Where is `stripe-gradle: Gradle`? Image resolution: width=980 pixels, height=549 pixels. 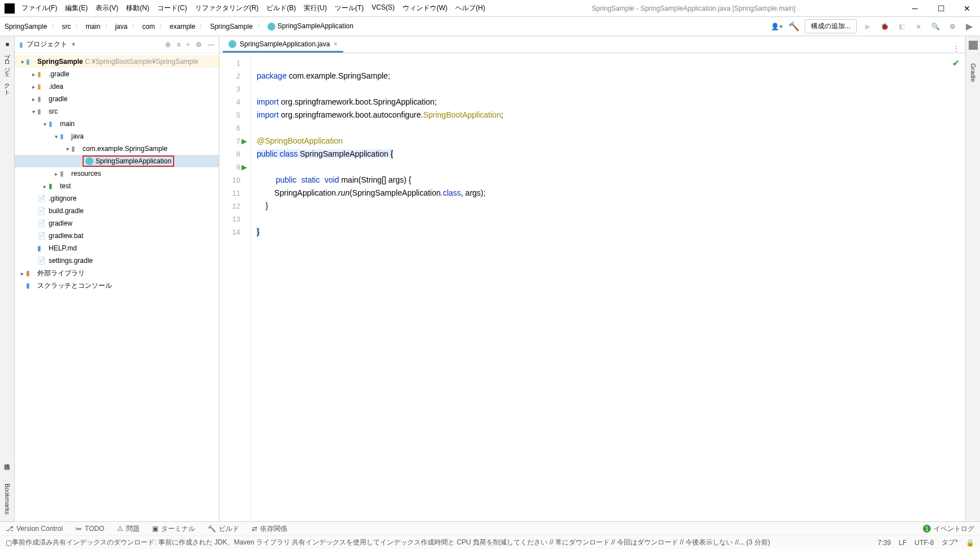
stripe-gradle: Gradle is located at coordinates (973, 72).